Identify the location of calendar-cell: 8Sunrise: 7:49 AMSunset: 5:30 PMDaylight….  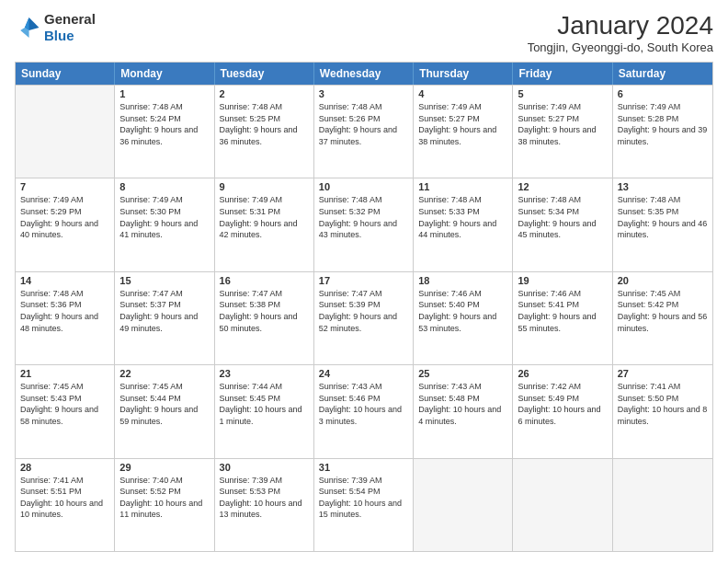
(165, 224).